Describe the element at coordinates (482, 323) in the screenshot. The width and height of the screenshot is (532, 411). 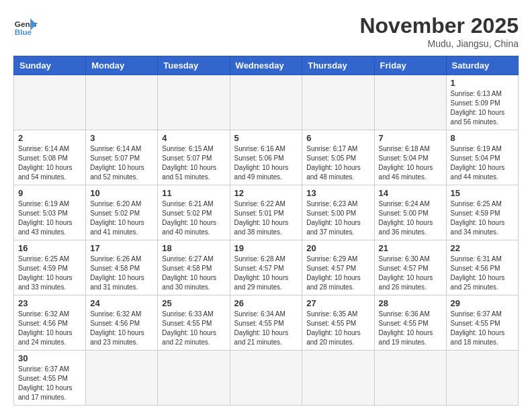
I see `day-cell: 29Sunrise: 6:37 AM Sunset: 4:55 PM Dayli…` at that location.